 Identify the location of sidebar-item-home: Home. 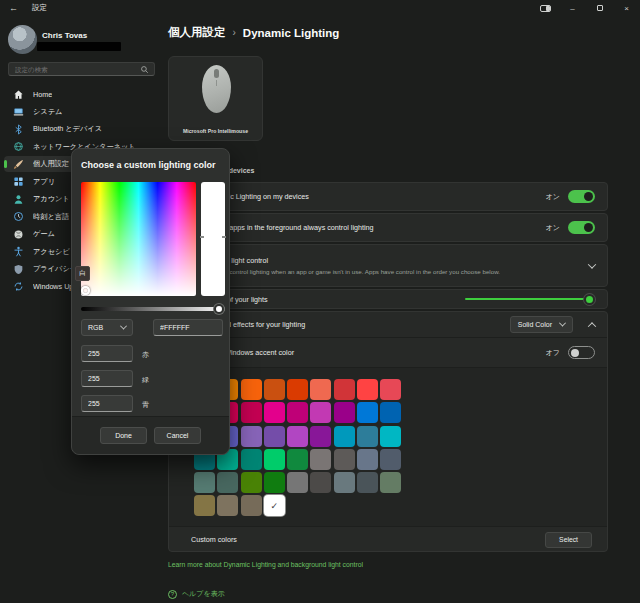
(81, 94).